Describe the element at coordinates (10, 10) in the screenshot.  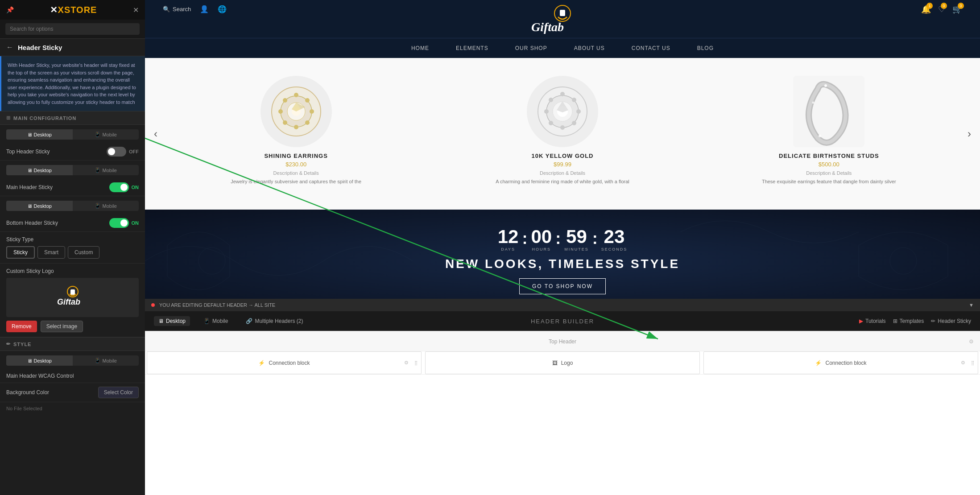
I see `pin-icon: 📌` at that location.